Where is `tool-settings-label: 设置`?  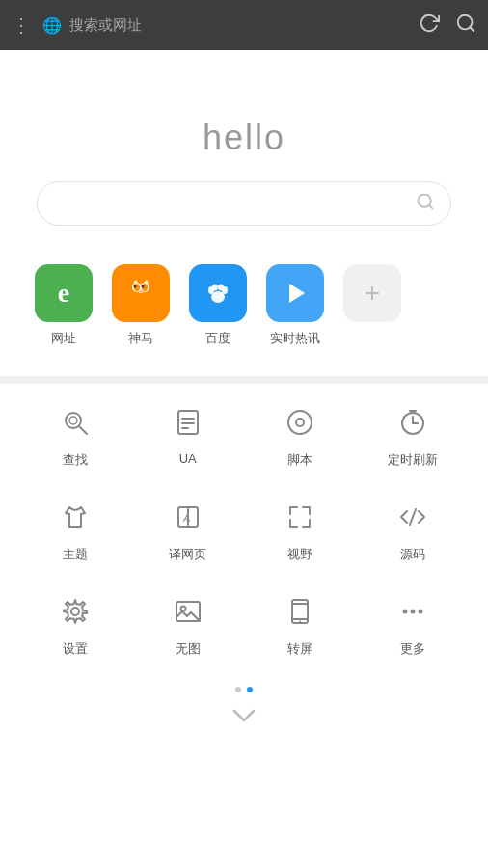 tool-settings-label: 设置 is located at coordinates (75, 649).